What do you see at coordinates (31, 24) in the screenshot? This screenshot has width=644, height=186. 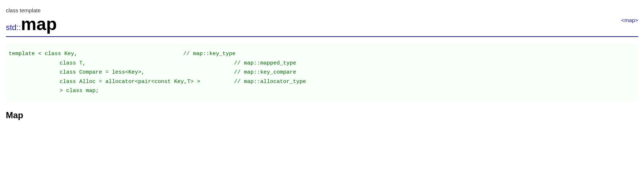 I see `class-title: std::map` at bounding box center [31, 24].